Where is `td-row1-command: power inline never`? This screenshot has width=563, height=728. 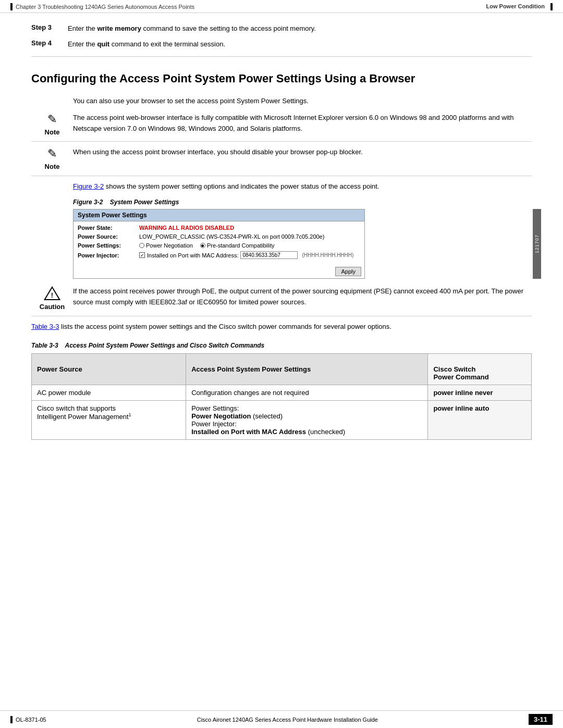
td-row1-command: power inline never is located at coordinates (480, 393).